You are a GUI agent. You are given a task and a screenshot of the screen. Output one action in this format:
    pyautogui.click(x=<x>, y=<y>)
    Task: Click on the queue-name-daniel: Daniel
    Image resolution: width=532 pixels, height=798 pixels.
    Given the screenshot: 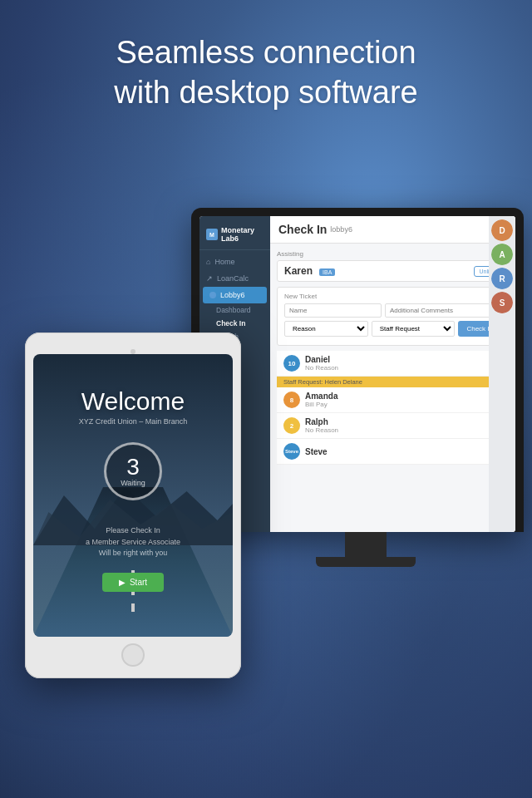 What is the action you would take?
    pyautogui.click(x=322, y=359)
    